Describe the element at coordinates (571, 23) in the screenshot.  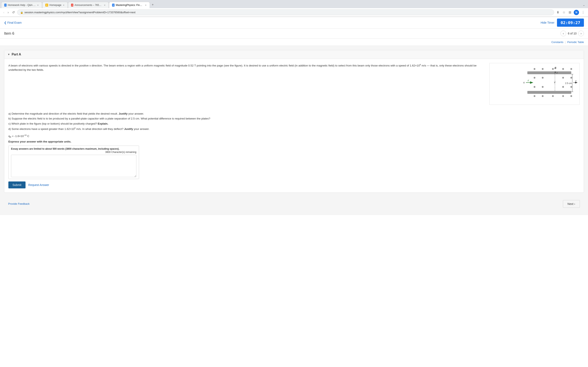
I see `timer-display: 02:09:27` at that location.